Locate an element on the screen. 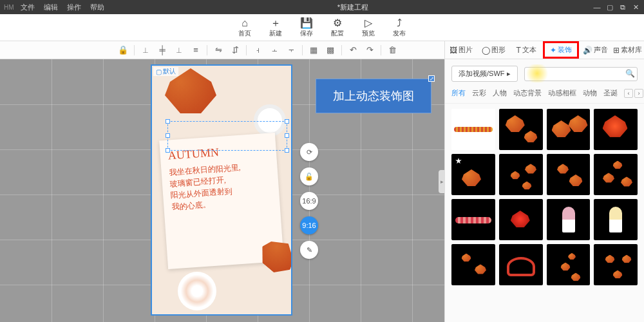 This screenshot has width=644, height=322. nav-prev-icon: ‹ is located at coordinates (629, 93).